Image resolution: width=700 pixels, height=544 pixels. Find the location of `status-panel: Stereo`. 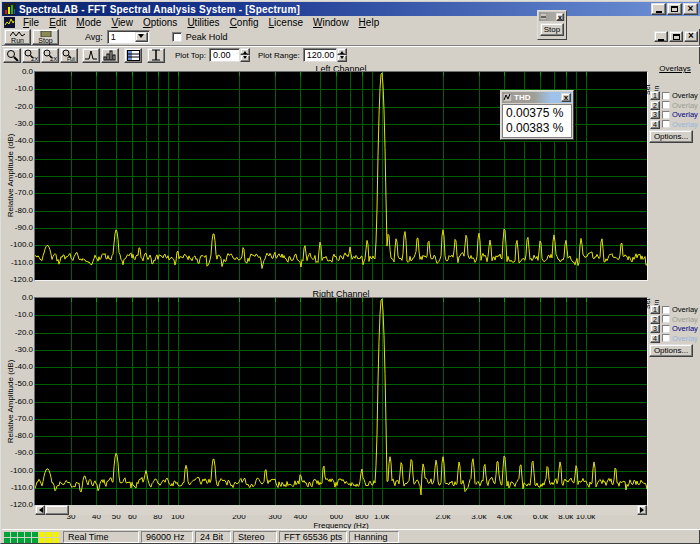

status-panel: Stereo is located at coordinates (255, 537).